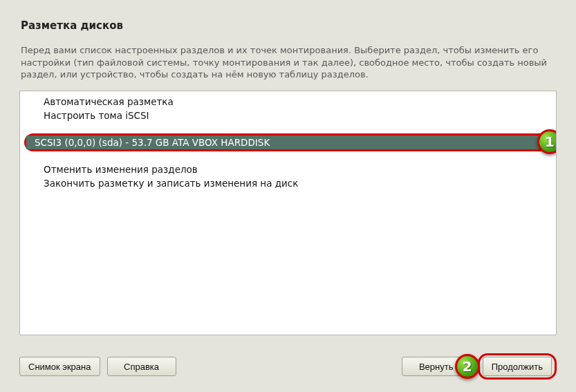  I want to click on screenshot-button: Снимок экрана, so click(59, 366).